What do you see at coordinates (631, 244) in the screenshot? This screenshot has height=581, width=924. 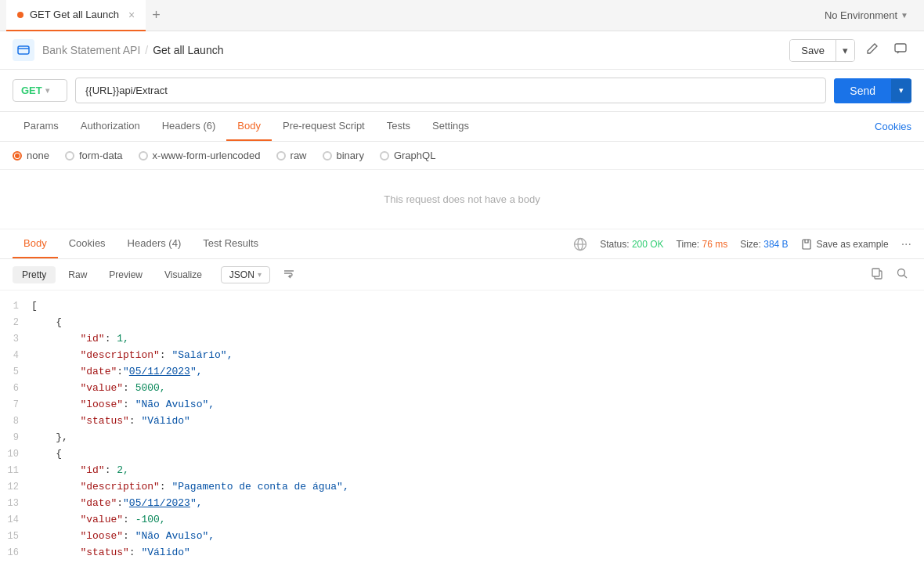 I see `status-label: Status: 200 OK` at bounding box center [631, 244].